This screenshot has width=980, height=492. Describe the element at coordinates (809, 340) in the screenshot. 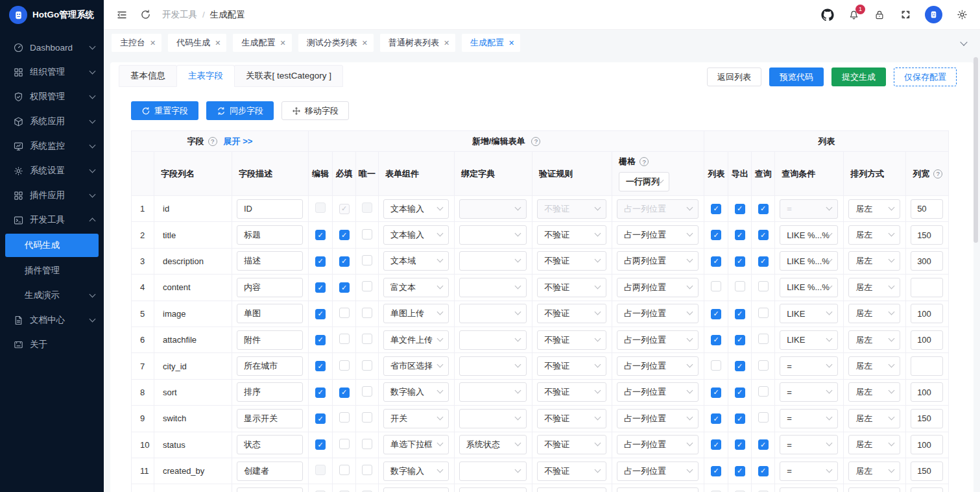

I see `query-cond-select: LIKE` at that location.